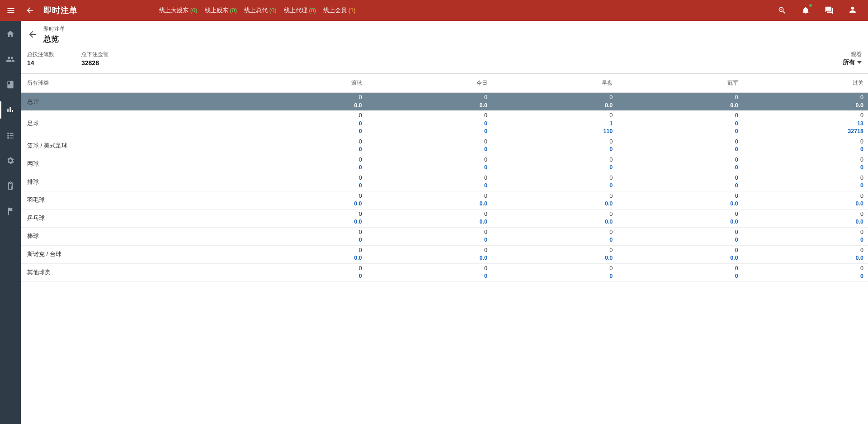 This screenshot has height=424, width=868. What do you see at coordinates (131, 146) in the screenshot?
I see `row-label: 篮球 / 美式足球` at bounding box center [131, 146].